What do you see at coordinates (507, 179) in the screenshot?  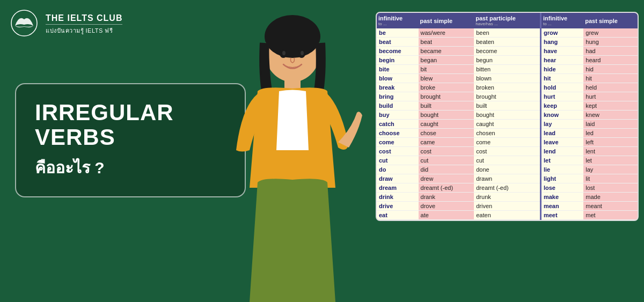 I see `cell-past-participle: drawn` at bounding box center [507, 179].